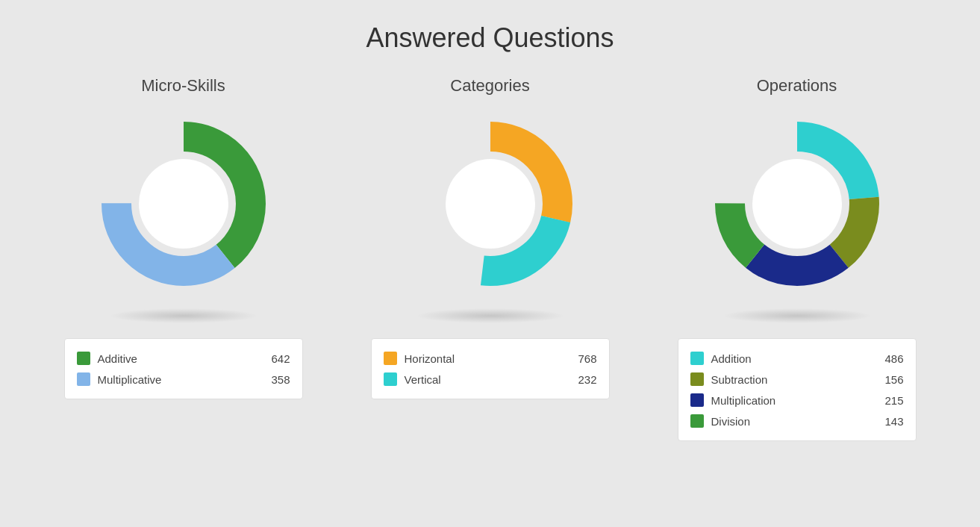 This screenshot has width=980, height=527. What do you see at coordinates (490, 86) in the screenshot?
I see `categories-title: Categories` at bounding box center [490, 86].